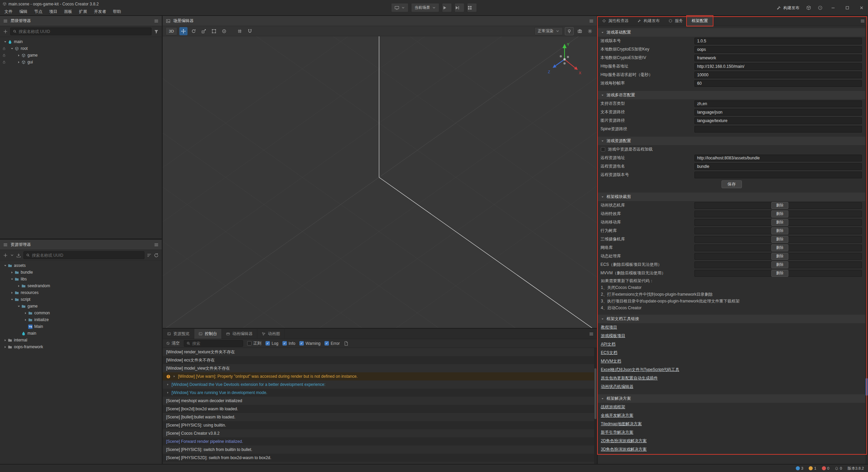  Describe the element at coordinates (204, 31) in the screenshot. I see `scale-tool` at that location.